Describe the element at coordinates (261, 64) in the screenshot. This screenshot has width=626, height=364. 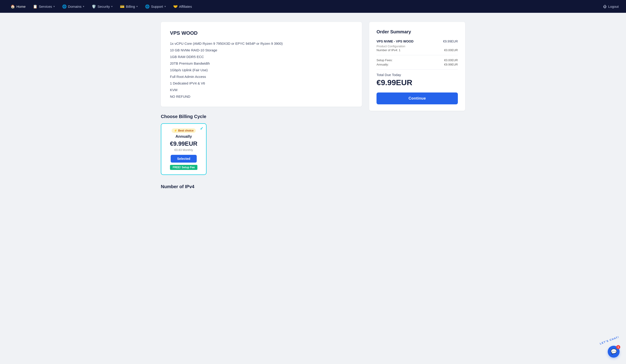
I see `product-card: VPS WOOD 1x vCPU Core (AMD Ryzen 9 7950X…` at that location.